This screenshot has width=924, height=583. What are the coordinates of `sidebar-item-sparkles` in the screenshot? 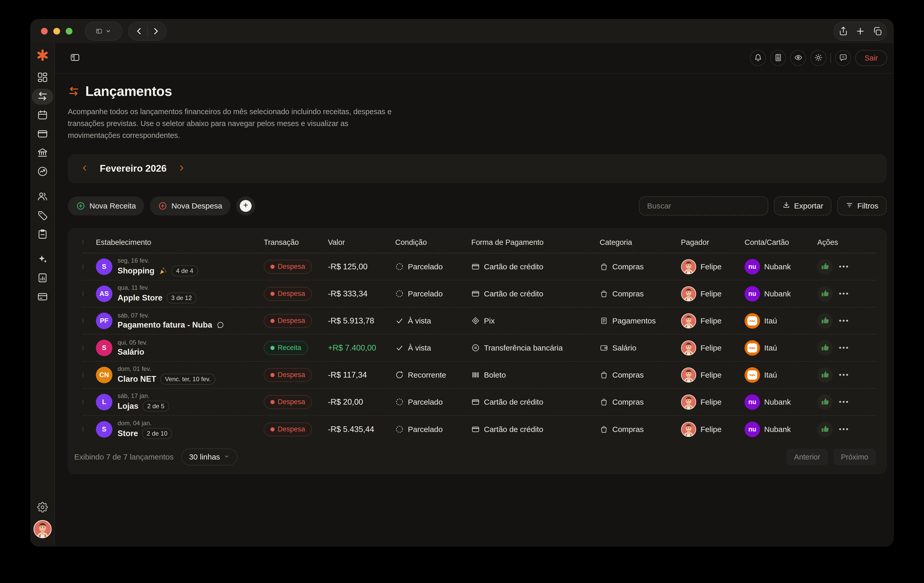 It's located at (43, 260).